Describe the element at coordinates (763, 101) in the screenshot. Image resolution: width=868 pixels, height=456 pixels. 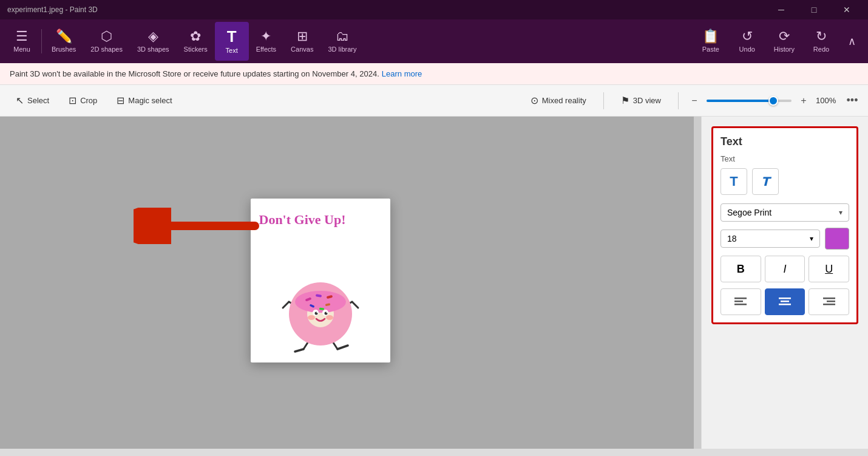
I see `zoom-controls: − + 100%` at that location.